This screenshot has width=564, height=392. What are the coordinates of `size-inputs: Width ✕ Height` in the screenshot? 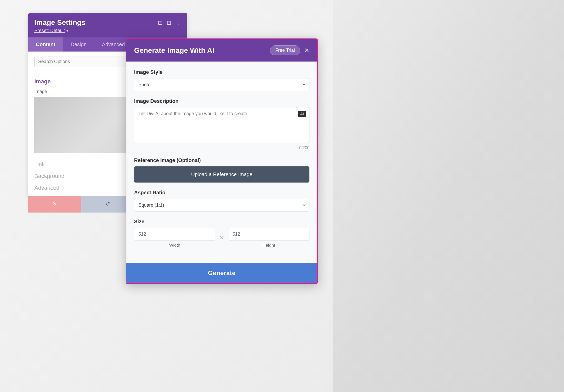 It's located at (222, 238).